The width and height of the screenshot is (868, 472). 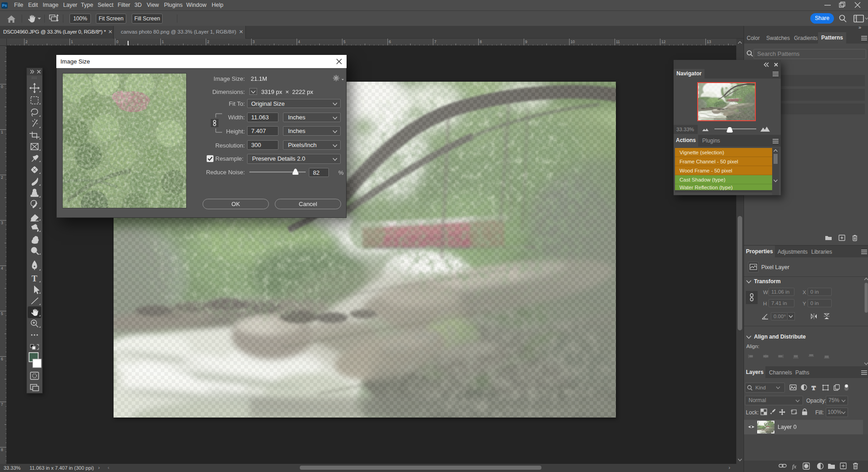 What do you see at coordinates (526, 42) in the screenshot?
I see `svg-text: 9` at bounding box center [526, 42].